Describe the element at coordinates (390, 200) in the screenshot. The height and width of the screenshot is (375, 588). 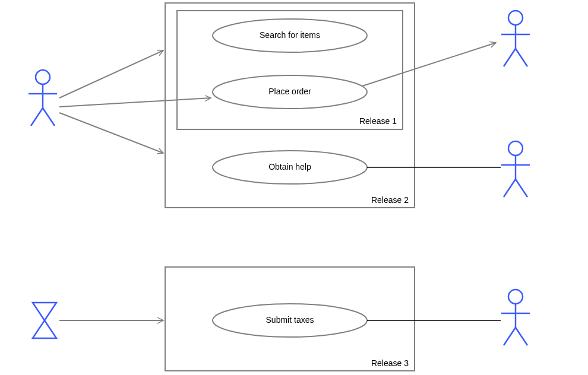
I see `release-2-label: Release 2` at that location.